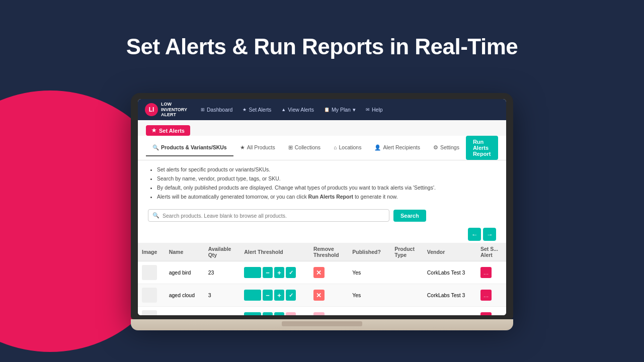 The image size is (644, 362). I want to click on product-qty: 23, so click(222, 273).